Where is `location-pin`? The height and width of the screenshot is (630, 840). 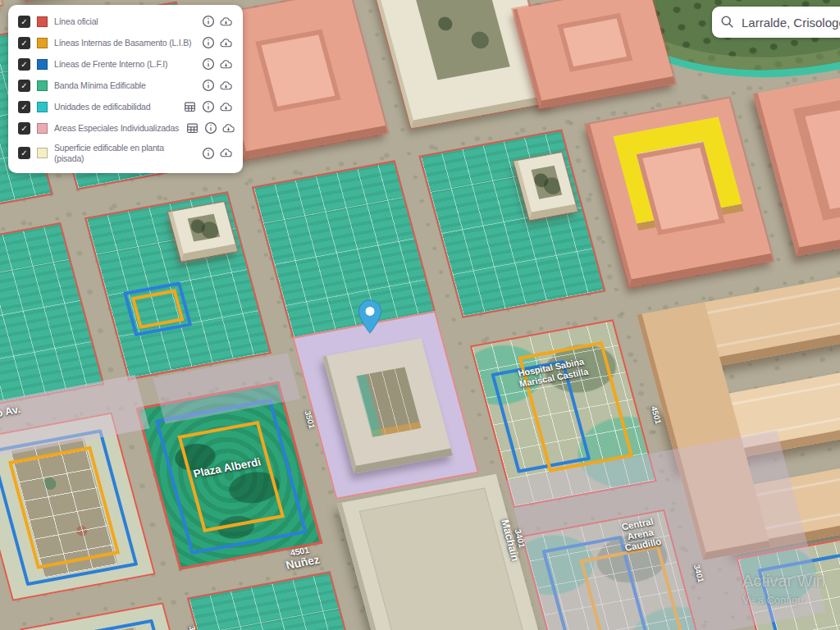
location-pin is located at coordinates (370, 318).